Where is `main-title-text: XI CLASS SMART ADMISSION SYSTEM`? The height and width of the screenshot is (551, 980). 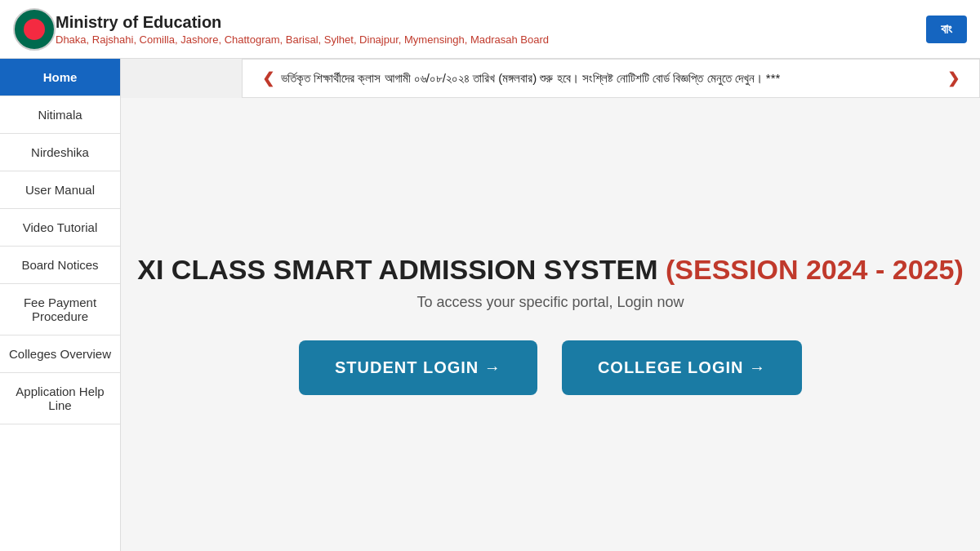 main-title-text: XI CLASS SMART ADMISSION SYSTEM is located at coordinates (397, 269).